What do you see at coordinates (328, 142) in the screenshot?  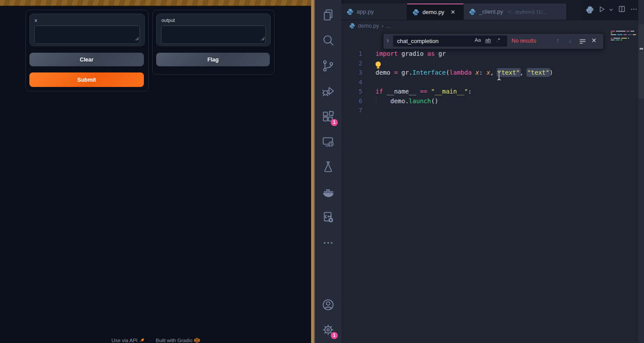 I see `remote-explorer-icon` at bounding box center [328, 142].